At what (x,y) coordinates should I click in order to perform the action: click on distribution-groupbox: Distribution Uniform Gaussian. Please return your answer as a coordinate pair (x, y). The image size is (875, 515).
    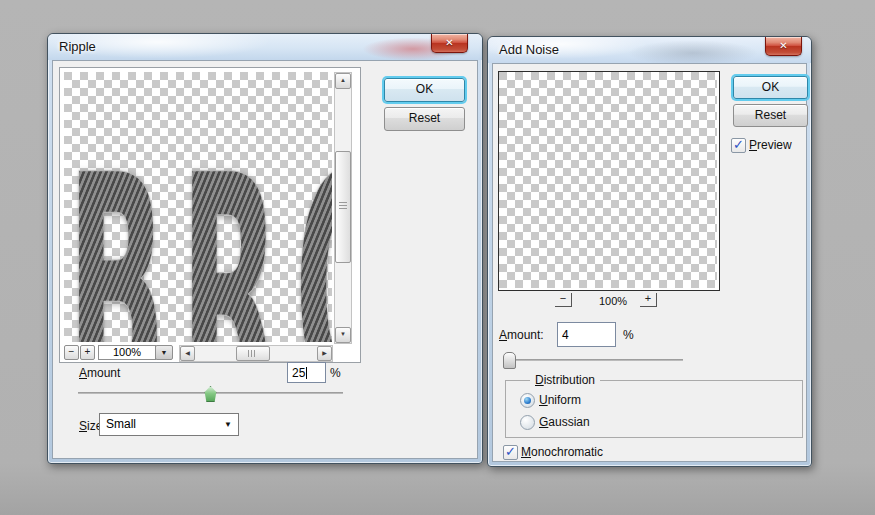
    Looking at the image, I should click on (654, 409).